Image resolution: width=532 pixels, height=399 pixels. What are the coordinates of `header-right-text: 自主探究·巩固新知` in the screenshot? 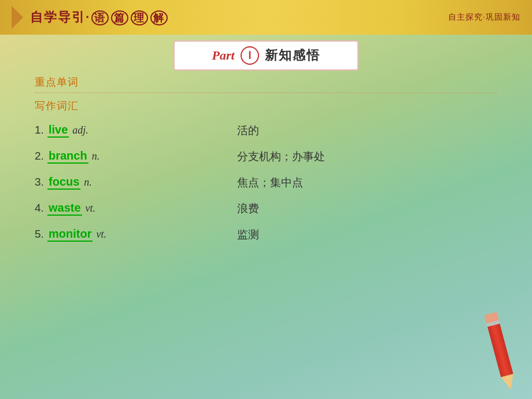 It's located at (485, 17).